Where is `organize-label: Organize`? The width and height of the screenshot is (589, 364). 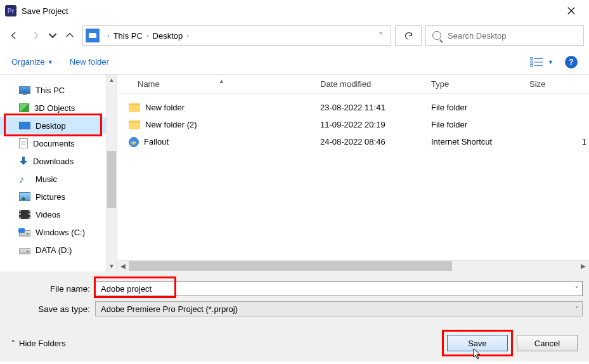 organize-label: Organize is located at coordinates (28, 62).